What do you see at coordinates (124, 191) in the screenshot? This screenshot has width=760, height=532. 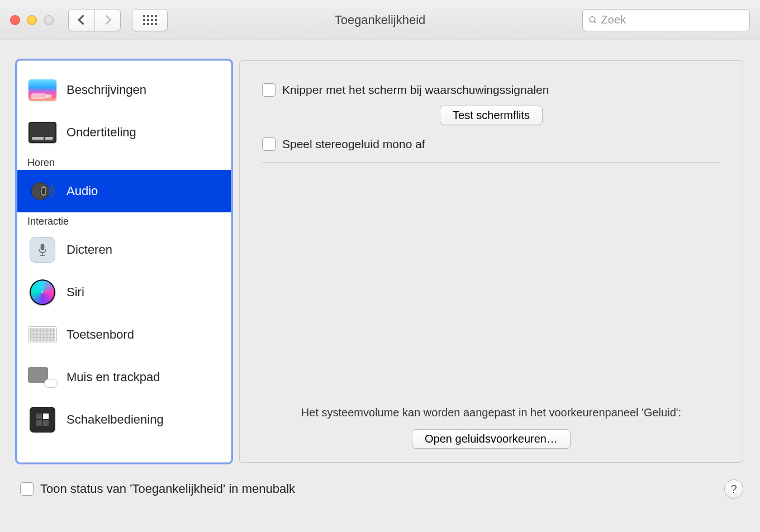 I see `sidebar-item-audio: Audio` at bounding box center [124, 191].